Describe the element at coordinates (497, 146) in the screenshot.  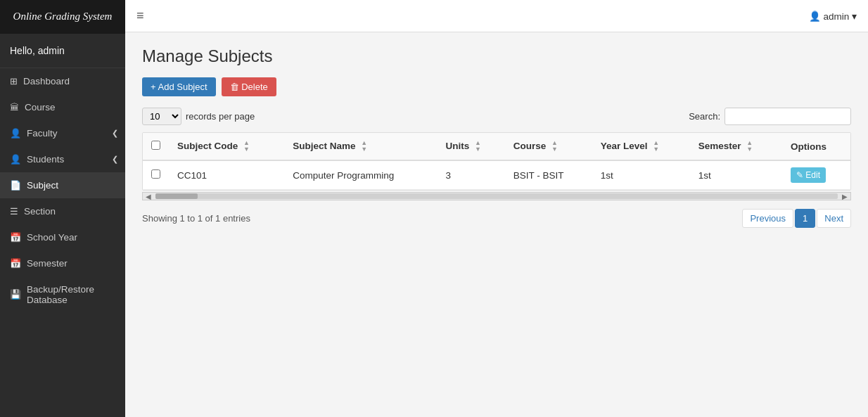
I see `table-header-row: Subject Code ▲▼ Subject Name ▲▼ Units ▲▼` at that location.